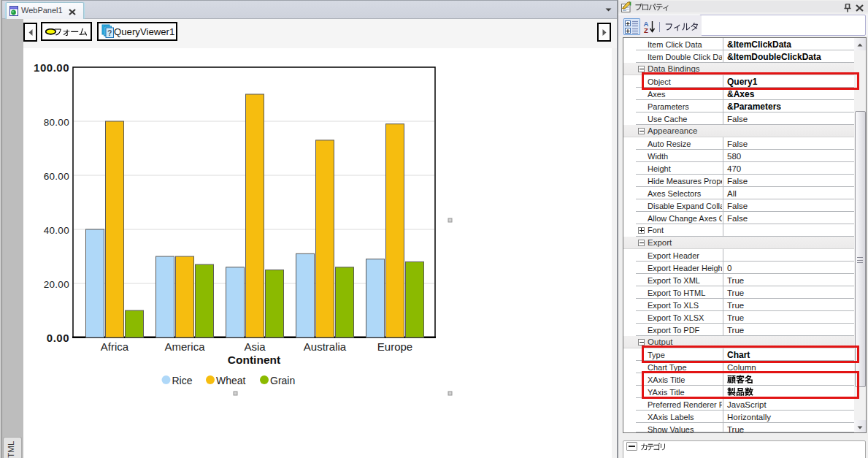  Describe the element at coordinates (183, 381) in the screenshot. I see `svg-text: Rice` at that location.